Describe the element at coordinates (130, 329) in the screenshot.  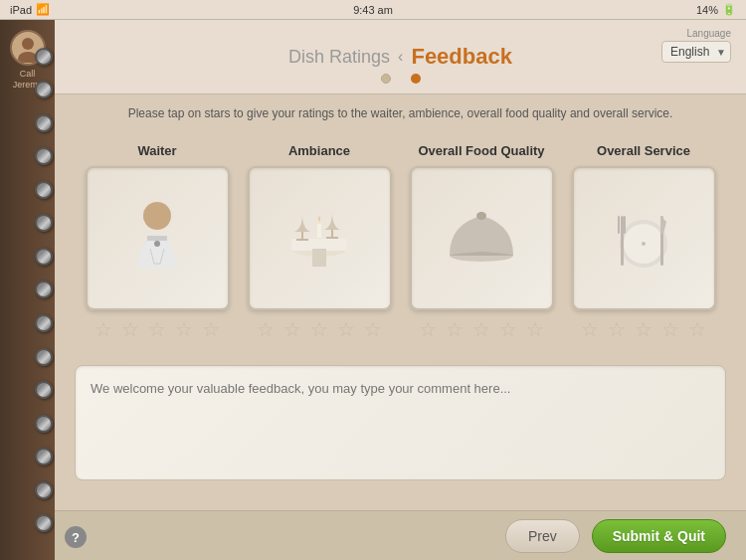
I see `waiter-star-2: ☆` at that location.